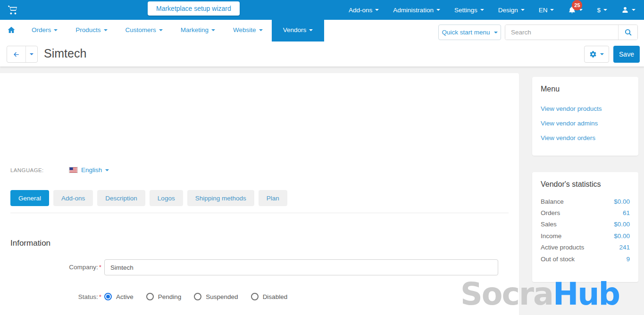 This screenshot has height=315, width=644. What do you see at coordinates (585, 227) in the screenshot?
I see `vendor-statistics-card: Vendor's statistics Balance $0.00 Orders…` at bounding box center [585, 227].